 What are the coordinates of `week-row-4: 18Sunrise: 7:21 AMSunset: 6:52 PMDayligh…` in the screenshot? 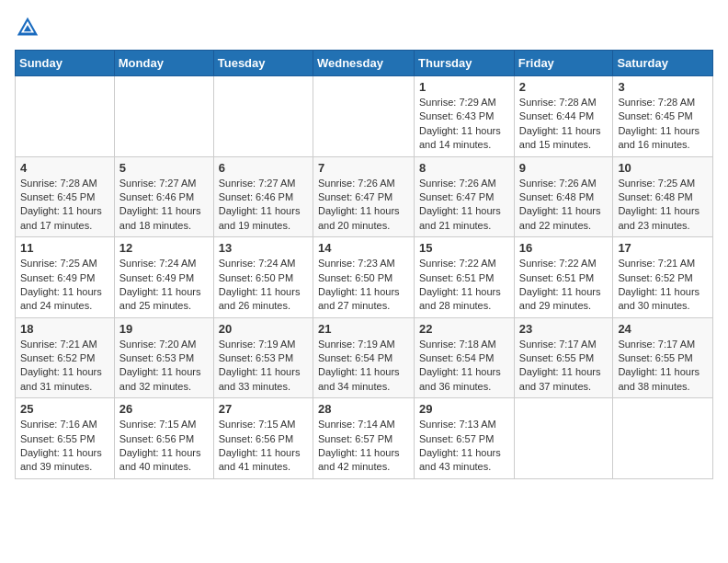 It's located at (364, 358).